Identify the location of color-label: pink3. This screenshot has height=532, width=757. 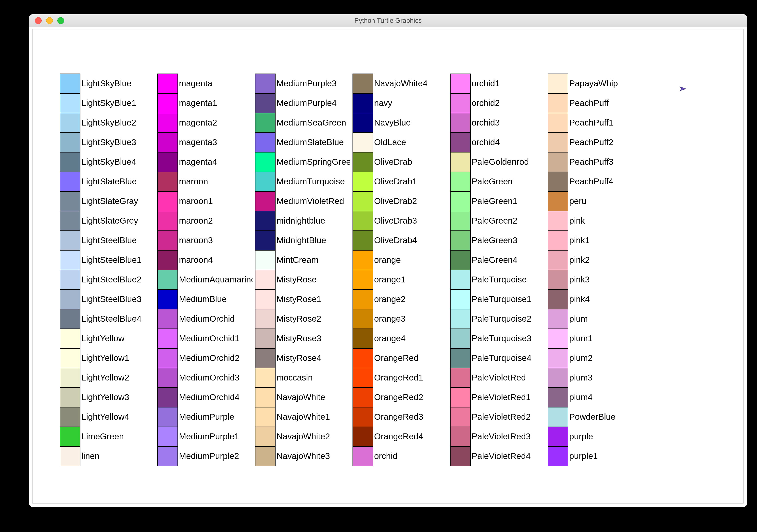
(593, 280).